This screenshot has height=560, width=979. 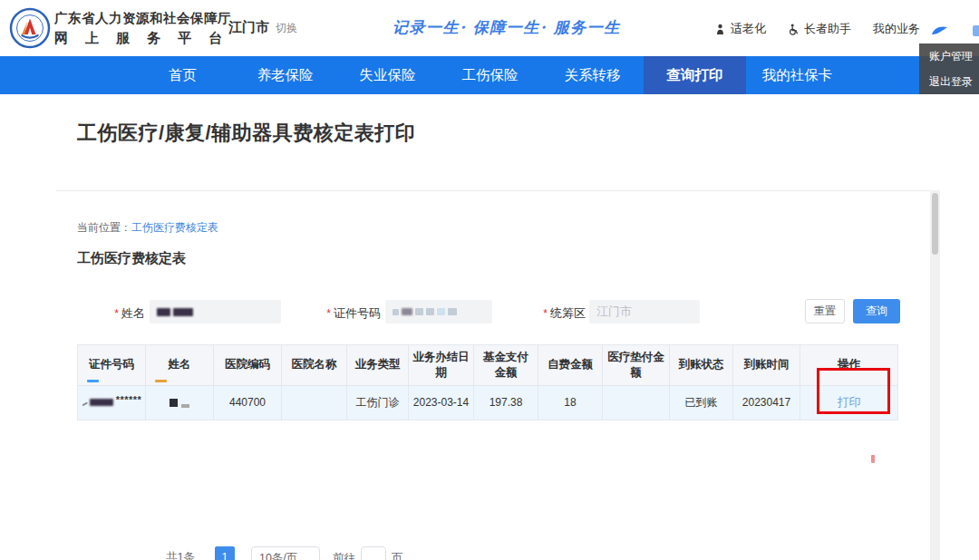 I want to click on avatar-swoosh-icon, so click(x=940, y=33).